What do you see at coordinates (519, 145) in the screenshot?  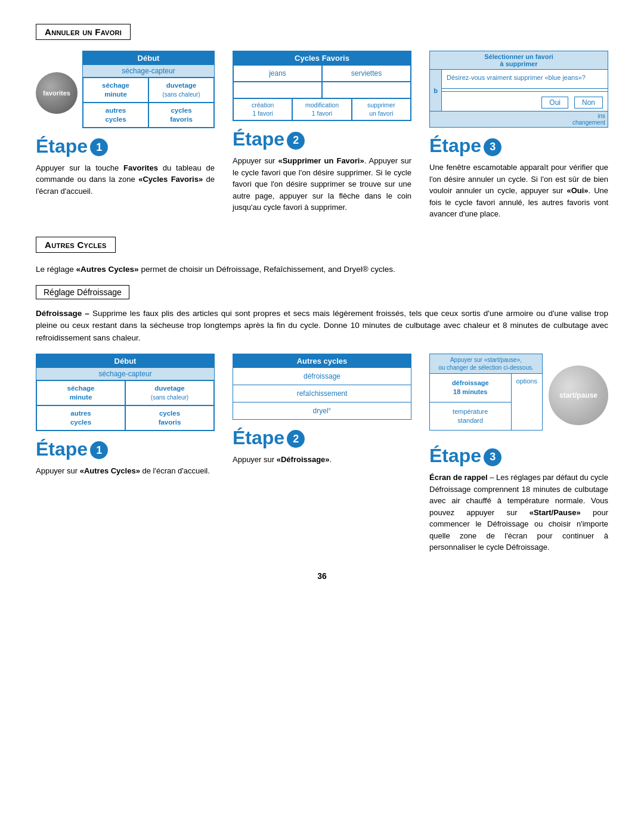 I see `etape-3-heading: Étape 3` at bounding box center [519, 145].